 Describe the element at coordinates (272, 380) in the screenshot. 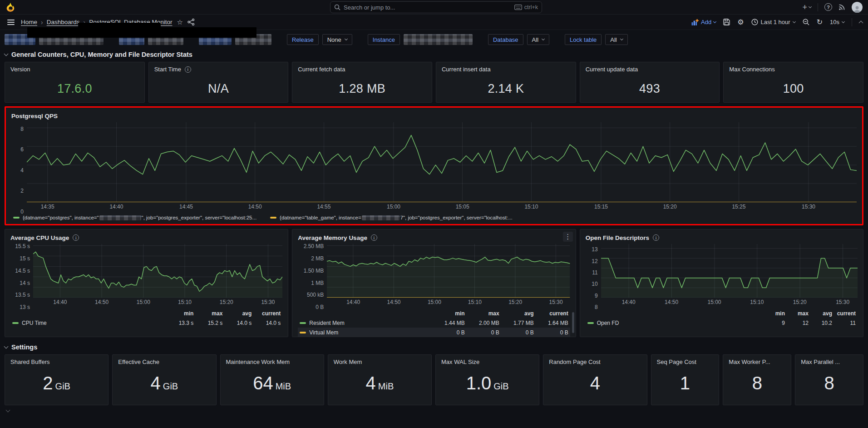

I see `panel-maintenance-work-mem: Maintenance Work Mem 64MiB` at that location.